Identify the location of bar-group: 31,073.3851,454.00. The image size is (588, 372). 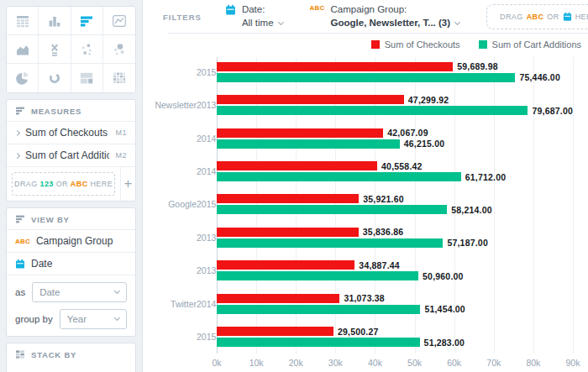
(395, 304).